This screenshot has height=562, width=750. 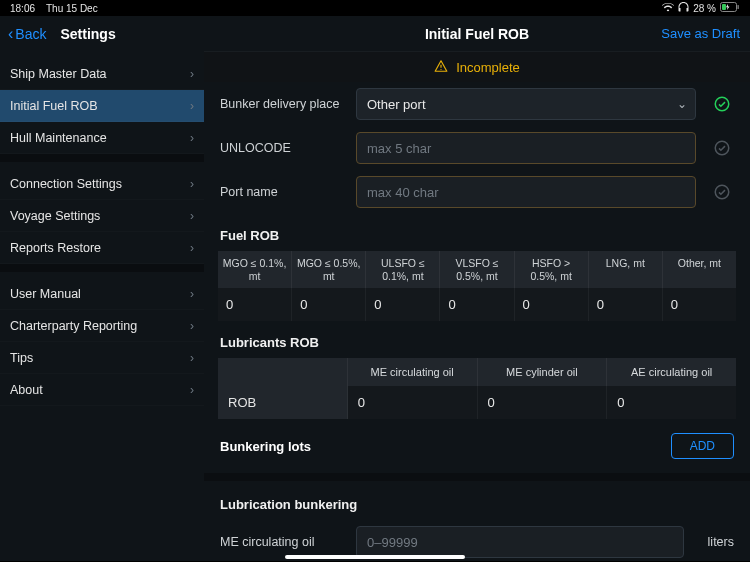 I want to click on sidebar-item-label: User Manual, so click(x=46, y=294).